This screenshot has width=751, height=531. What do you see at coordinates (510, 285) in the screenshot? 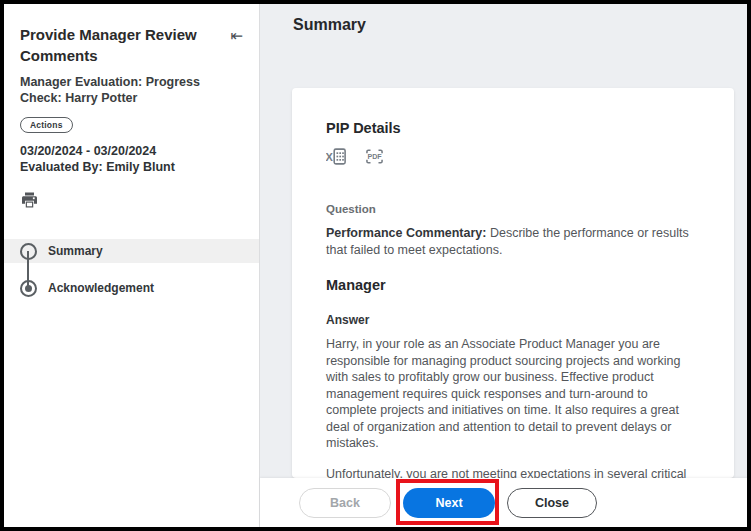
I see `manager-section-heading: Manager` at bounding box center [510, 285].